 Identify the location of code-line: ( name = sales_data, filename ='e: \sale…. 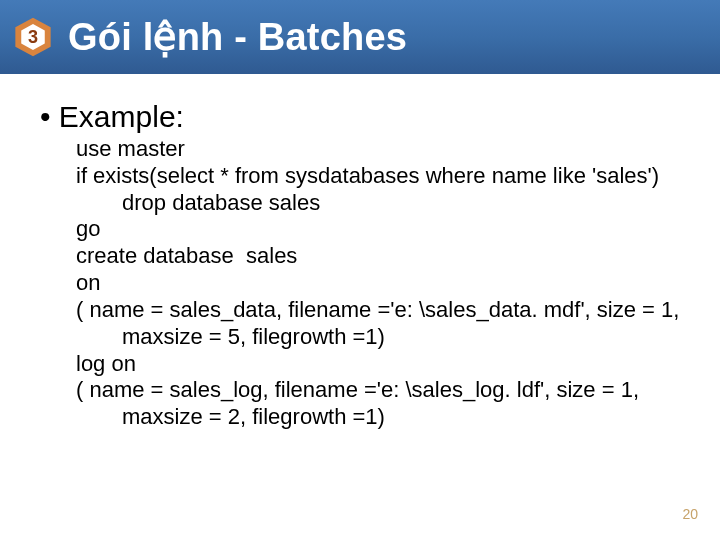
(383, 324).